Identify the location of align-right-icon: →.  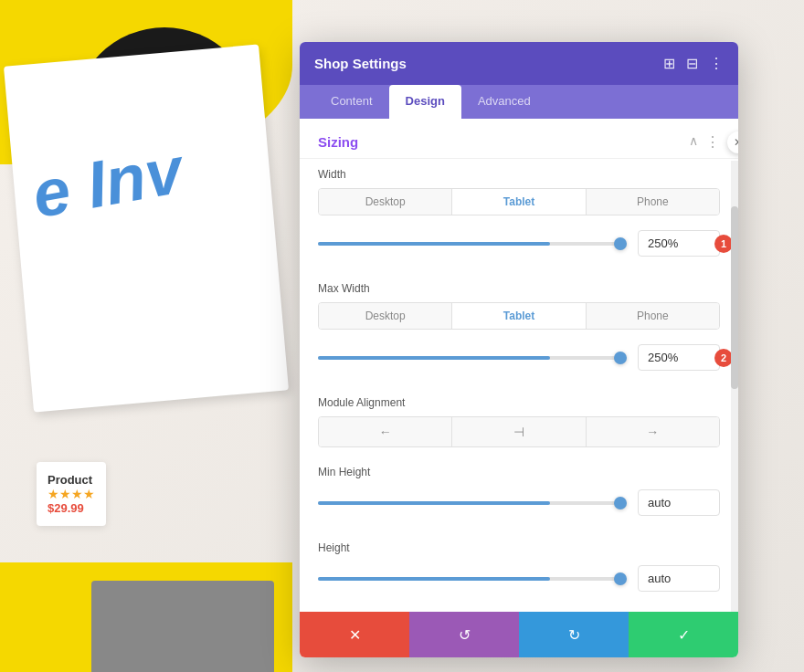
(652, 432).